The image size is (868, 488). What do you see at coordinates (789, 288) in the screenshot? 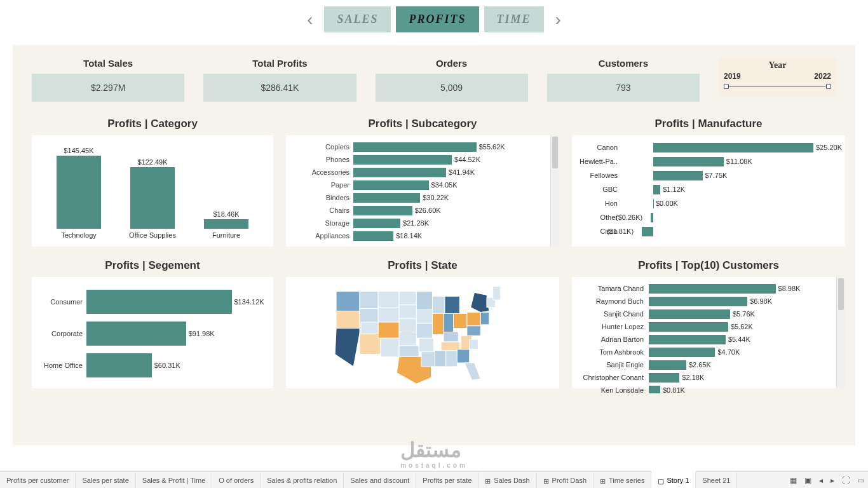
I see `bar-value-label: $8.98K` at bounding box center [789, 288].